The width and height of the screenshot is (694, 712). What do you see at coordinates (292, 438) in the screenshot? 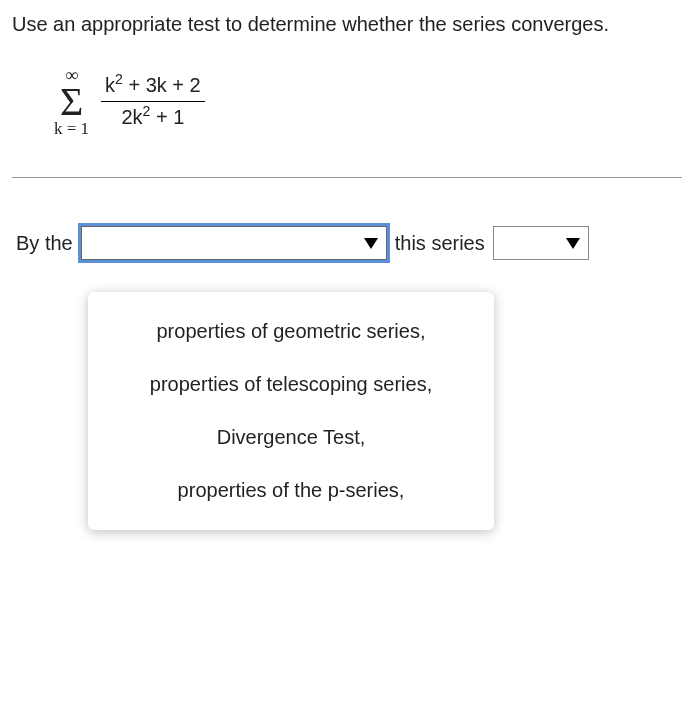
I see `dropdown-option-divergence: Divergence Test,` at bounding box center [292, 438].